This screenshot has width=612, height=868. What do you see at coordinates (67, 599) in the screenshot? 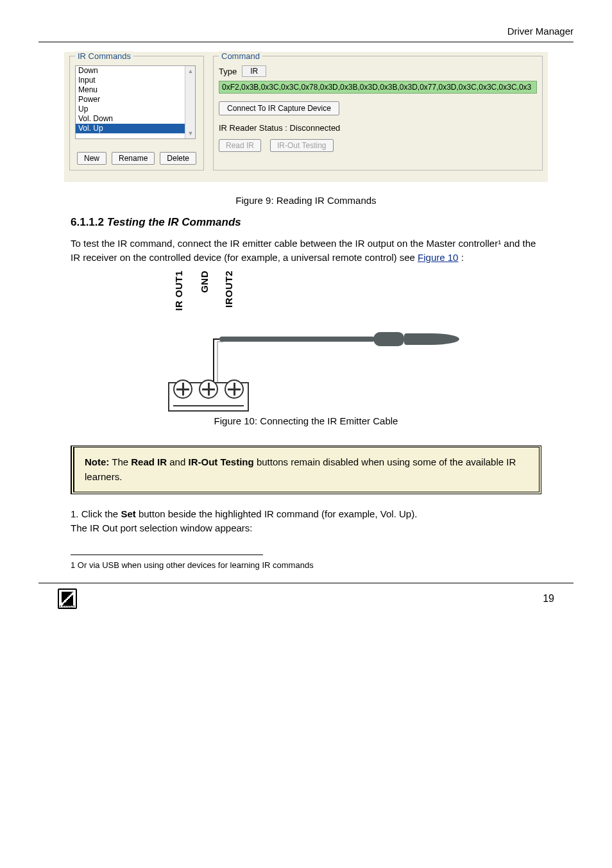
I see `kramer-logo-icon: KRAMER` at bounding box center [67, 599].